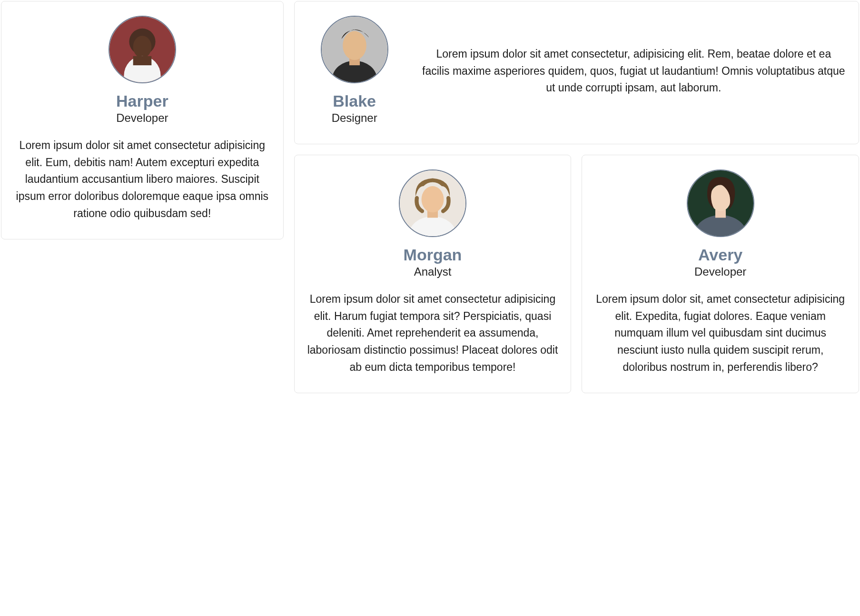 The image size is (860, 616). What do you see at coordinates (142, 101) in the screenshot?
I see `profile-name: Harper` at bounding box center [142, 101].